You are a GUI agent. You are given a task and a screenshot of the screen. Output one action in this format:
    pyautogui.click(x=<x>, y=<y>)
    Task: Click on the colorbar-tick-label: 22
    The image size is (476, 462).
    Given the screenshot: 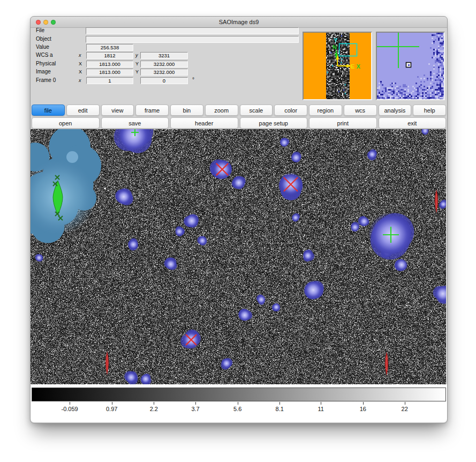 What is the action you would take?
    pyautogui.click(x=405, y=409)
    